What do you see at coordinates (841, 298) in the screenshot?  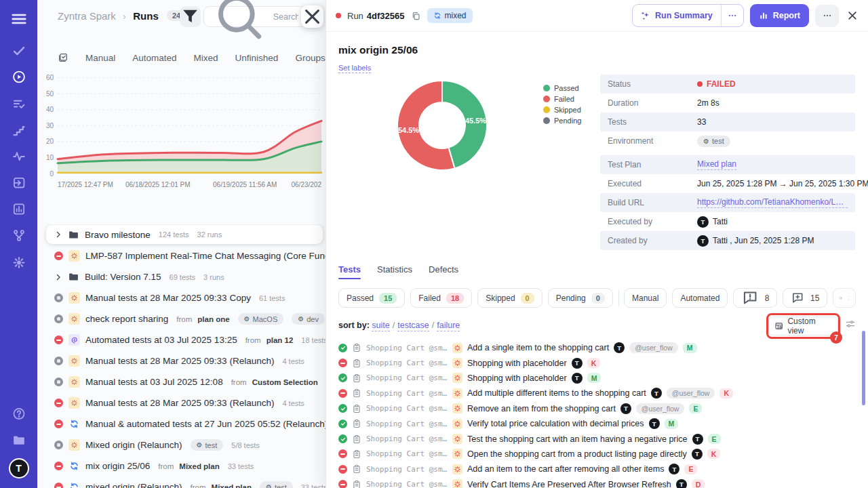 I see `search-icon` at bounding box center [841, 298].